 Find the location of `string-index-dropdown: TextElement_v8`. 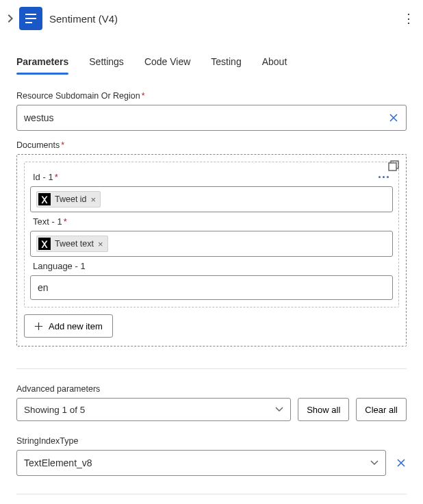

string-index-dropdown: TextElement_v8 is located at coordinates (201, 463).